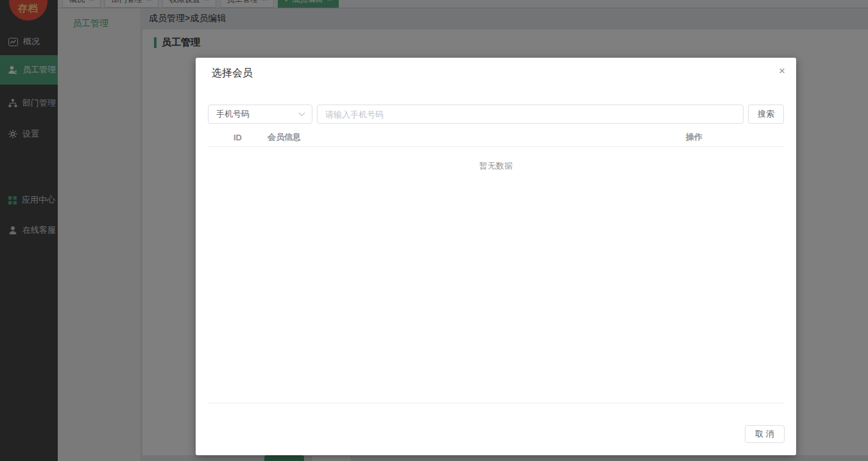  What do you see at coordinates (232, 73) in the screenshot?
I see `modal-title: 选择会员` at bounding box center [232, 73].